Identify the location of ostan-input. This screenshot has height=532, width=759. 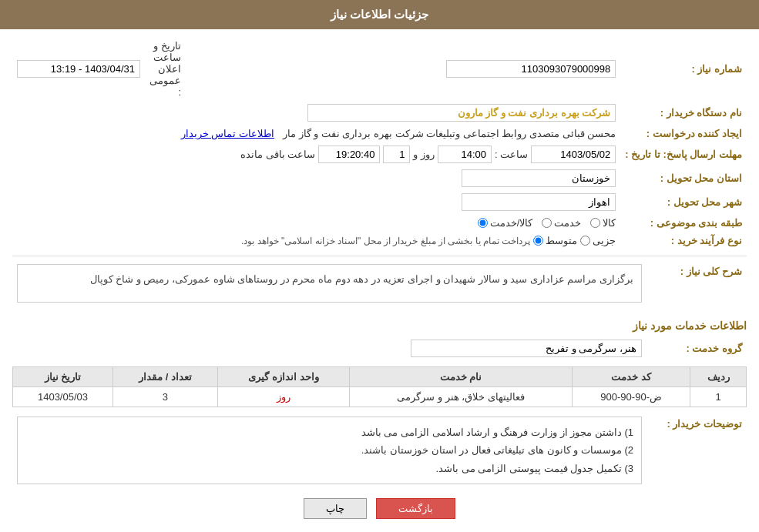
(539, 179).